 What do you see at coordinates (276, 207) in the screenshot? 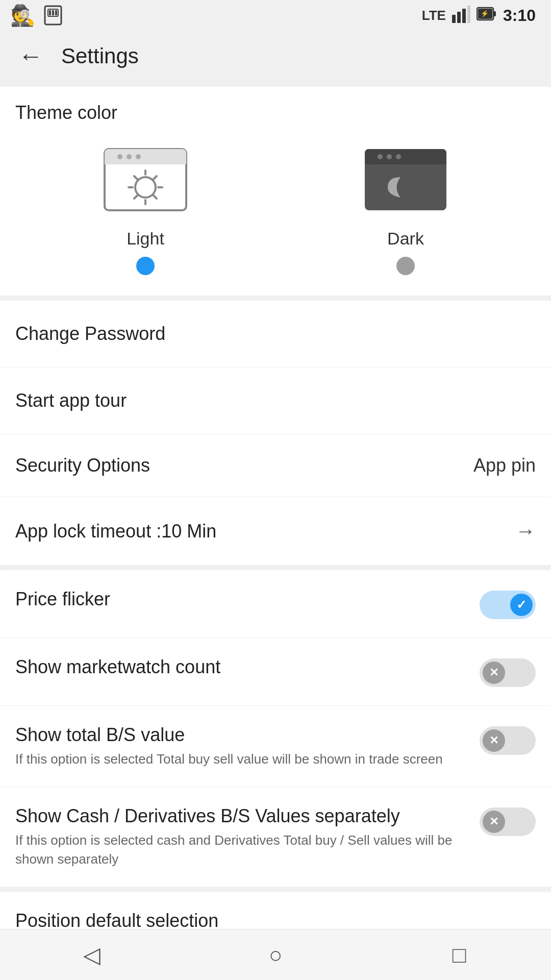
I see `theme-options: Light Dark` at bounding box center [276, 207].